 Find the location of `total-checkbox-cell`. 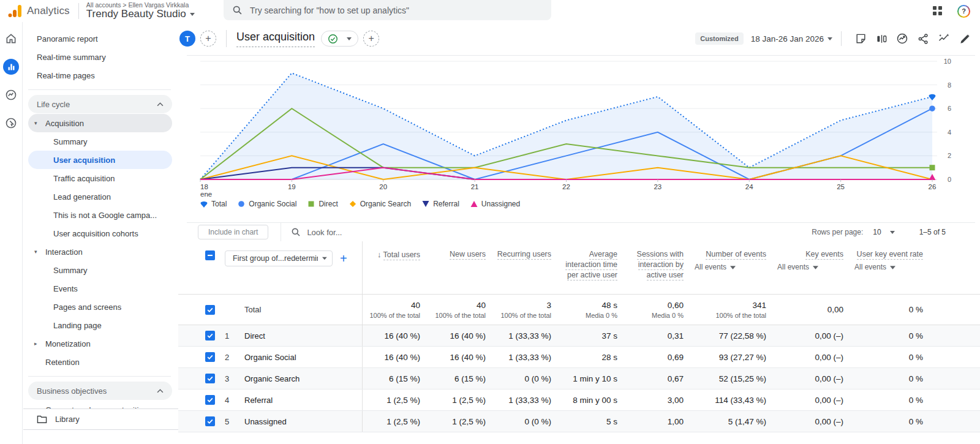

total-checkbox-cell is located at coordinates (202, 310).